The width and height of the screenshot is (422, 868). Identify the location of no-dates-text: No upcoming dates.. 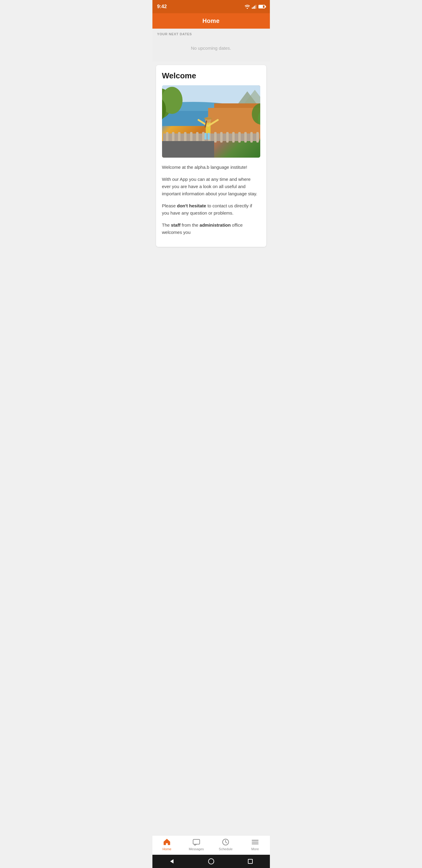
(211, 49).